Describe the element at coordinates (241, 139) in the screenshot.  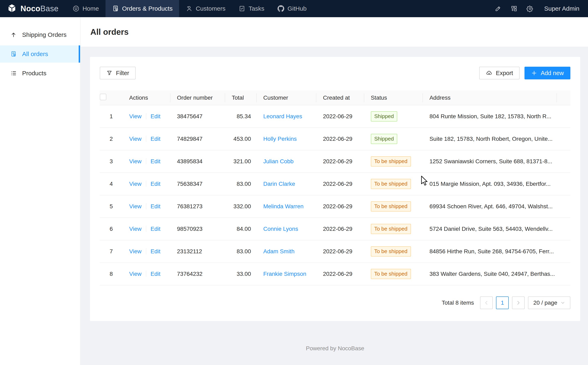
I see `total-cell: 453.00` at that location.